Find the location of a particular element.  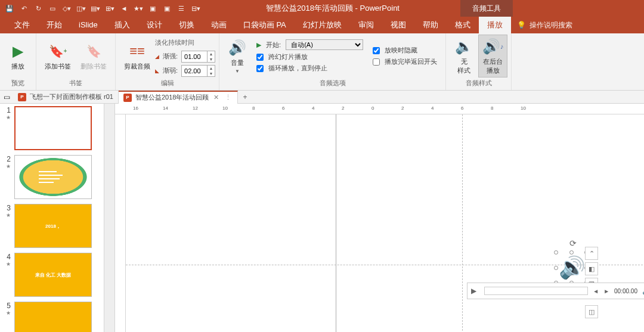

add-tab-button: + is located at coordinates (244, 97).